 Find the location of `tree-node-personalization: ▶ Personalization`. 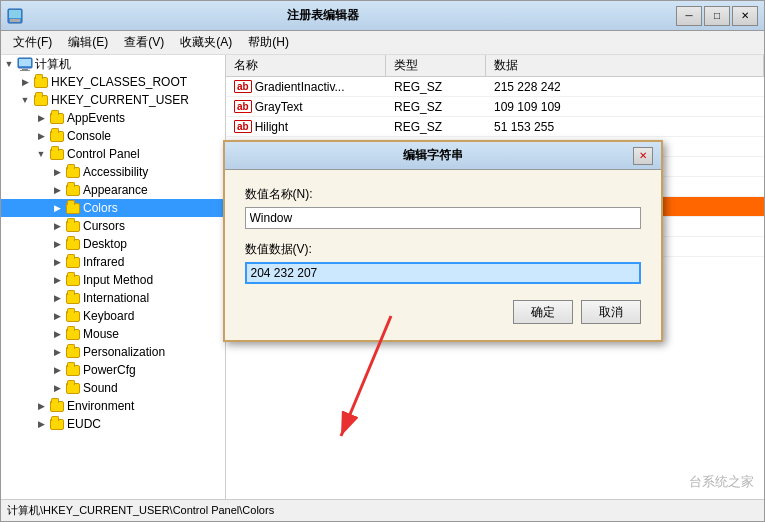

tree-node-personalization: ▶ Personalization is located at coordinates (113, 352).